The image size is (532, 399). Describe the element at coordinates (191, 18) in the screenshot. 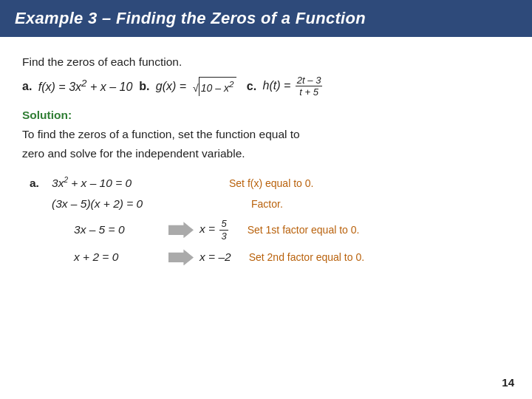

I see `page-title: Example 3 – Finding the Zeros of a Funct…` at that location.